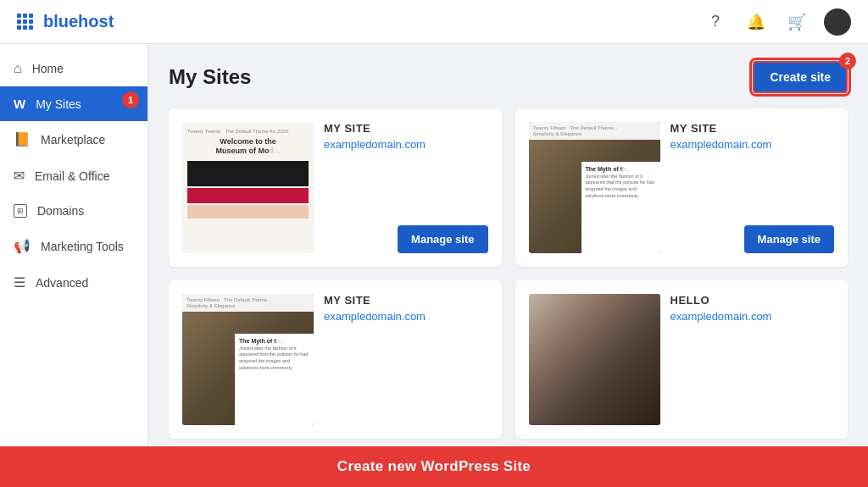 The image size is (868, 487). I want to click on marketing-icon: 📢, so click(22, 246).